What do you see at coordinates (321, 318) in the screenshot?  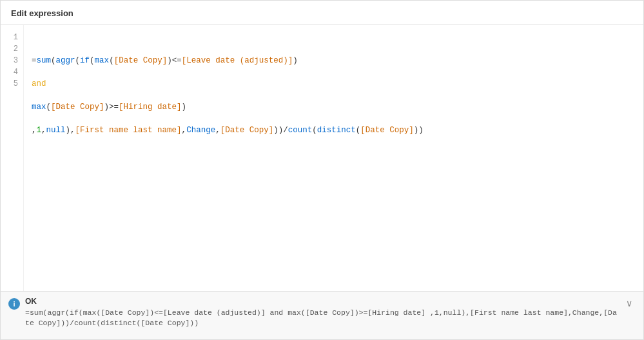 I see `status-expression-text: =sum(aggr(if(max([Date Copy])<=[Leave da…` at bounding box center [321, 318].